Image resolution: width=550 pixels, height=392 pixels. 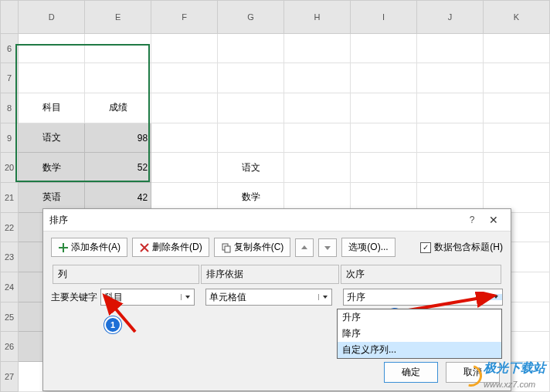 I want to click on col-D: D, so click(x=52, y=17).